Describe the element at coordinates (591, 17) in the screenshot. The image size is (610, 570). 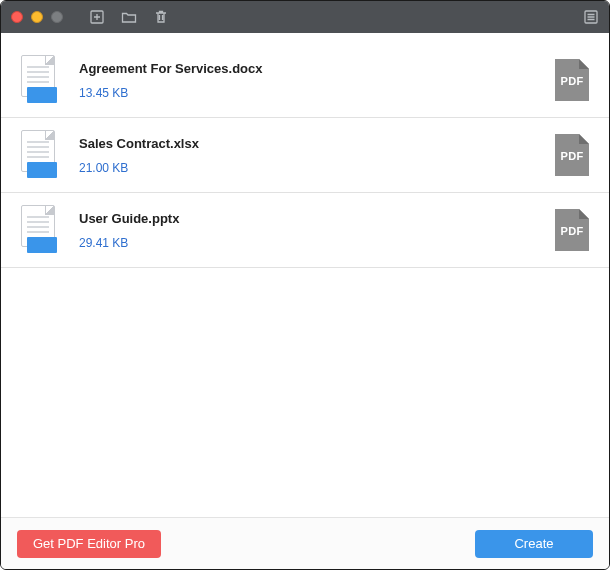
I see `list-icon` at that location.